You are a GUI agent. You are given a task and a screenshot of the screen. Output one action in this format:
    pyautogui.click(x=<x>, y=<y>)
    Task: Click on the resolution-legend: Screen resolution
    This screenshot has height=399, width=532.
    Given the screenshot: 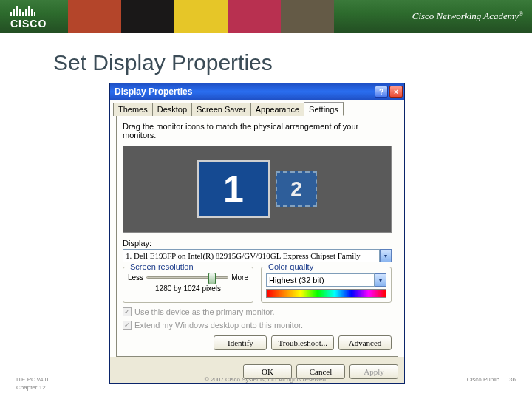 What is the action you would take?
    pyautogui.click(x=162, y=267)
    